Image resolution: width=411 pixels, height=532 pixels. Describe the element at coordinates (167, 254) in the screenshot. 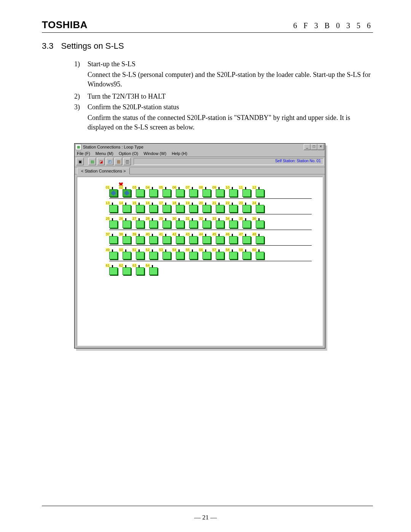

I see `station-node: 53` at that location.